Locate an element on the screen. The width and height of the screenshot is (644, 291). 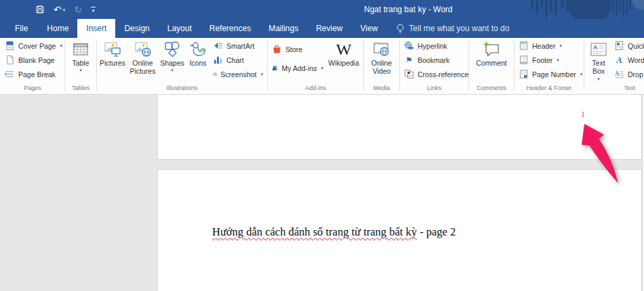
table-icon is located at coordinates (81, 49).